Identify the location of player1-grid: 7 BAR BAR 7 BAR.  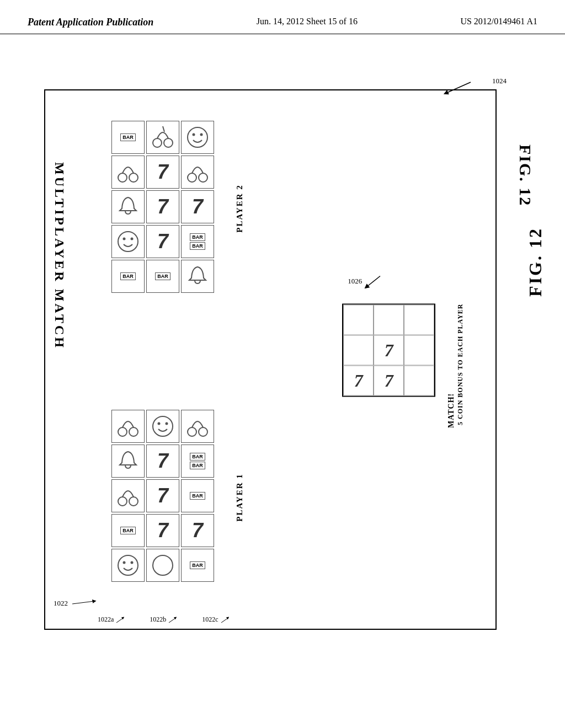
(163, 496).